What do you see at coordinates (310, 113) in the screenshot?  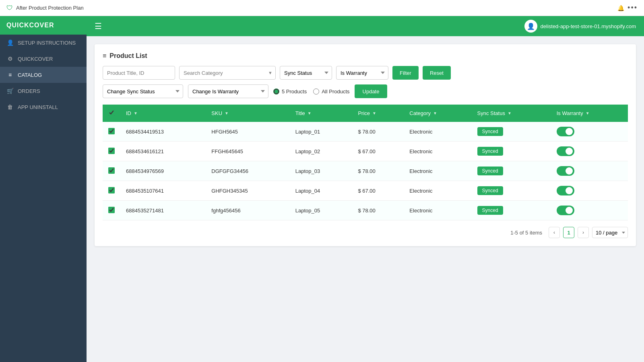 I see `sort-icon-title: ▼` at bounding box center [310, 113].